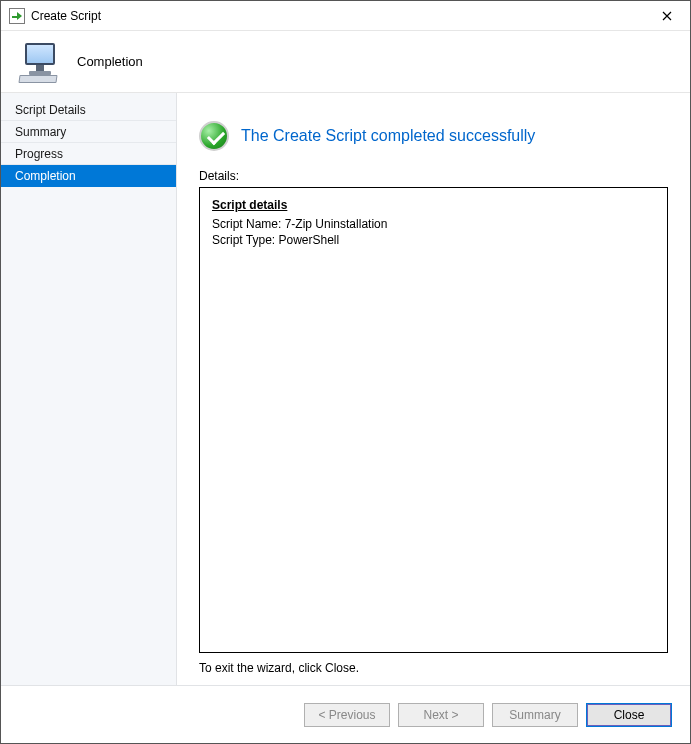 The width and height of the screenshot is (691, 744). I want to click on app-icon, so click(17, 16).